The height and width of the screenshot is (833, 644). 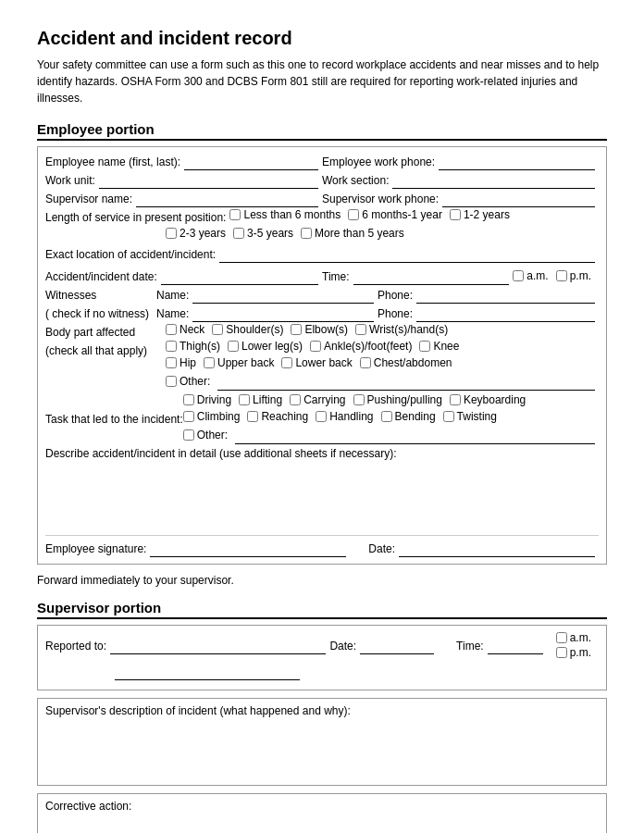 I want to click on service-2-3yr: 2-3 years, so click(x=196, y=233).